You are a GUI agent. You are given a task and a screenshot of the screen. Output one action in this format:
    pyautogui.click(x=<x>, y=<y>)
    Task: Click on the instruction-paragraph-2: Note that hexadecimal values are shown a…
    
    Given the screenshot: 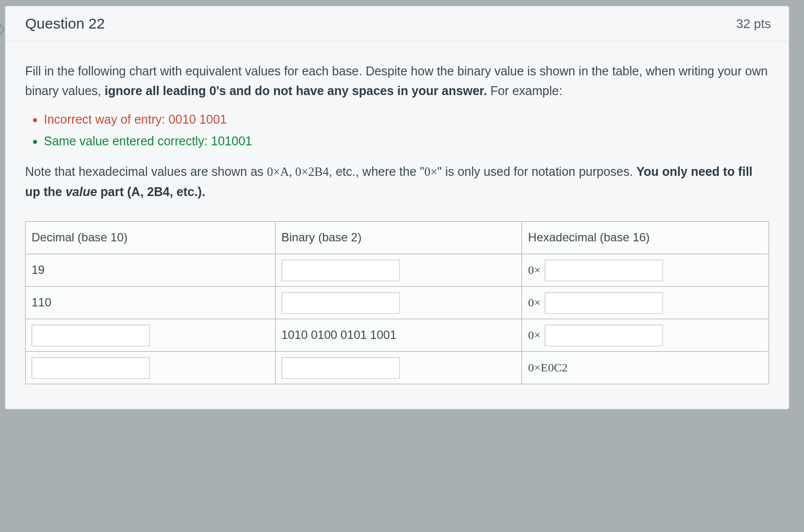 What is the action you would take?
    pyautogui.click(x=397, y=181)
    